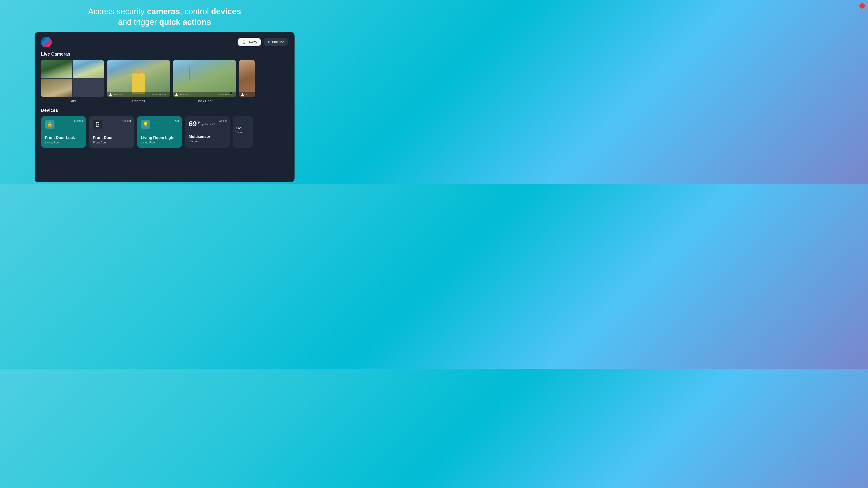 The height and width of the screenshot is (488, 868). What do you see at coordinates (79, 121) in the screenshot?
I see `front-door-lock-status: Locked` at bounding box center [79, 121].